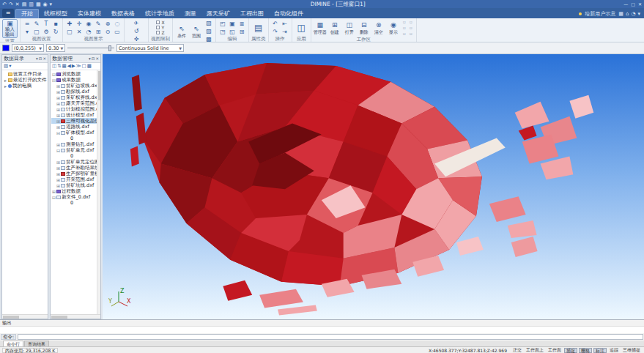 This screenshot has height=353, width=644. Describe the element at coordinates (64, 66) in the screenshot. I see `panel-toolbar-icon: ▦` at that location.